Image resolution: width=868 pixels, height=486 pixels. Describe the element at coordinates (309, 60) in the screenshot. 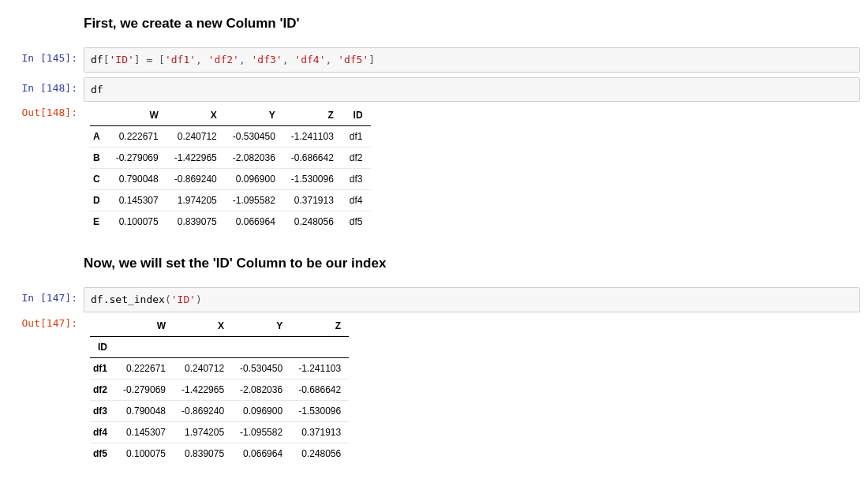

I see `code-token: 'df4'` at that location.